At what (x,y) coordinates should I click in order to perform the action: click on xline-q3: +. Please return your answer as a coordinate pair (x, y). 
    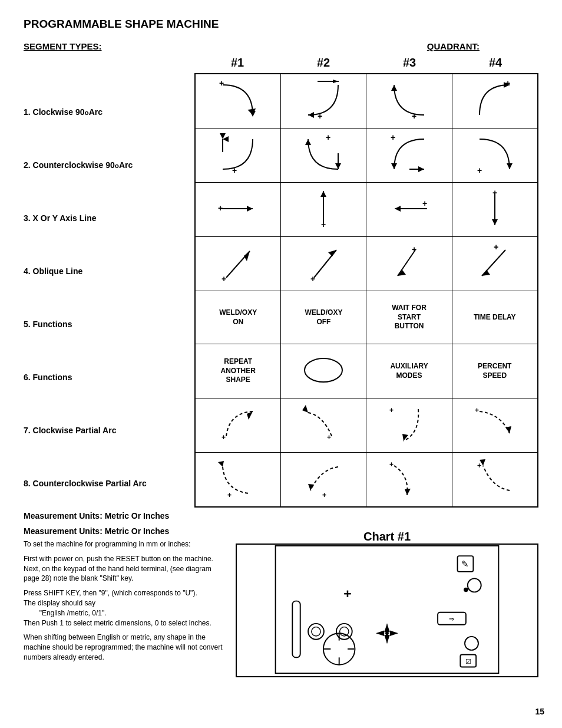
    Looking at the image, I should click on (409, 210).